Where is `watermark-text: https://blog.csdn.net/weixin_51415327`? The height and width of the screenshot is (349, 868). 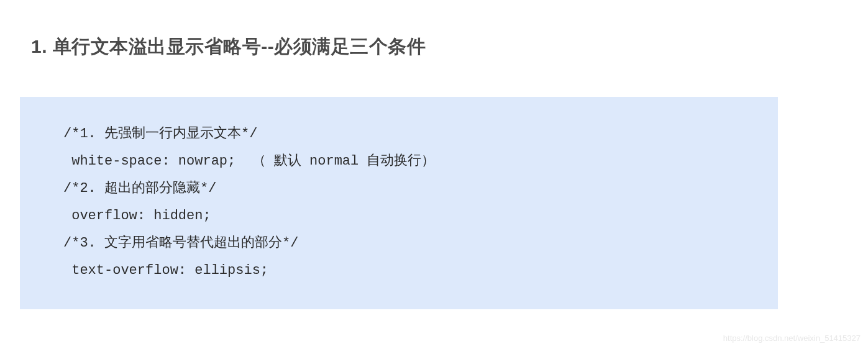 watermark-text: https://blog.csdn.net/weixin_51415327 is located at coordinates (792, 338).